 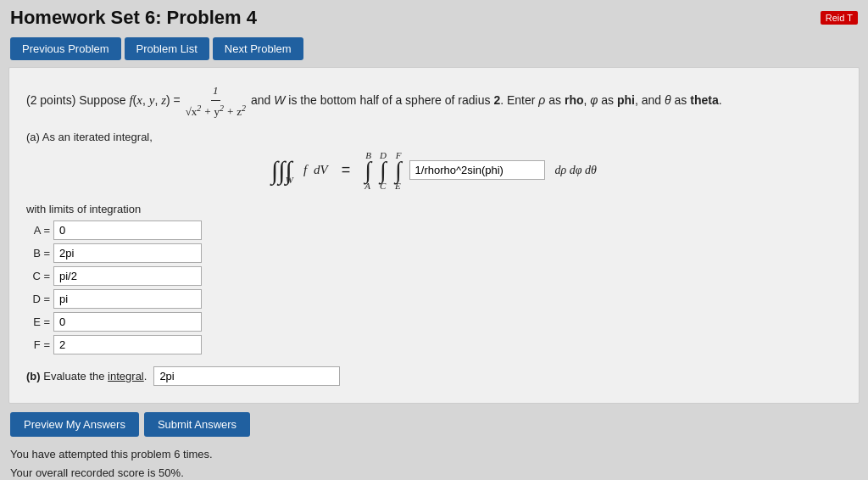 What do you see at coordinates (434, 299) in the screenshot?
I see `limit-row-d: D =` at bounding box center [434, 299].